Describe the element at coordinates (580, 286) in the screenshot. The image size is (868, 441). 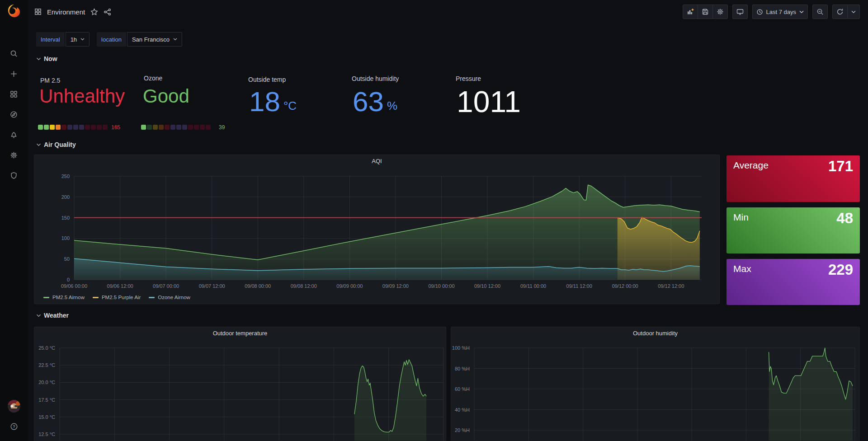
I see `svg-text: 09/11 12:00` at that location.